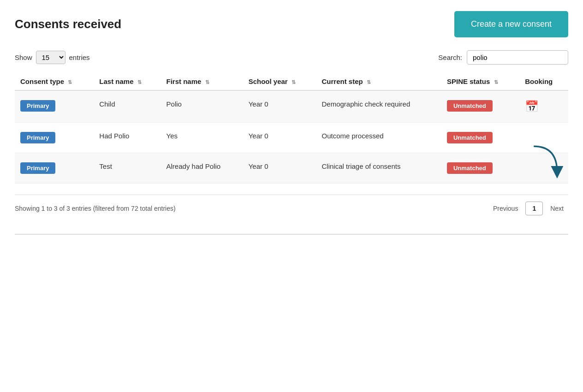 The width and height of the screenshot is (583, 392). Describe the element at coordinates (54, 168) in the screenshot. I see `cell-consent-type-2: Primary` at that location.